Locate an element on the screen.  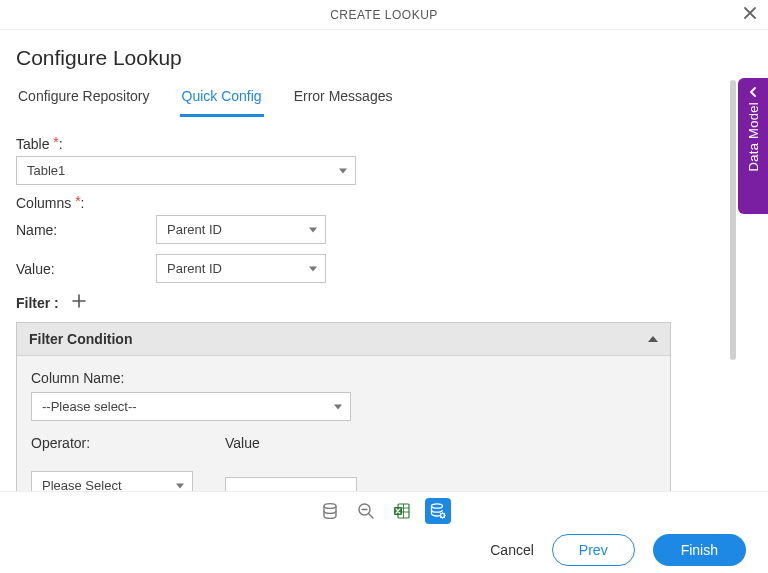
chevron-left-icon is located at coordinates (753, 92).